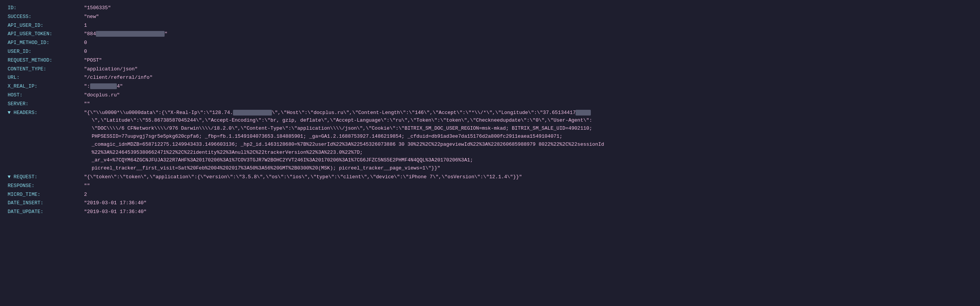 The width and height of the screenshot is (980, 306). I want to click on user-id-value: 0, so click(528, 52).